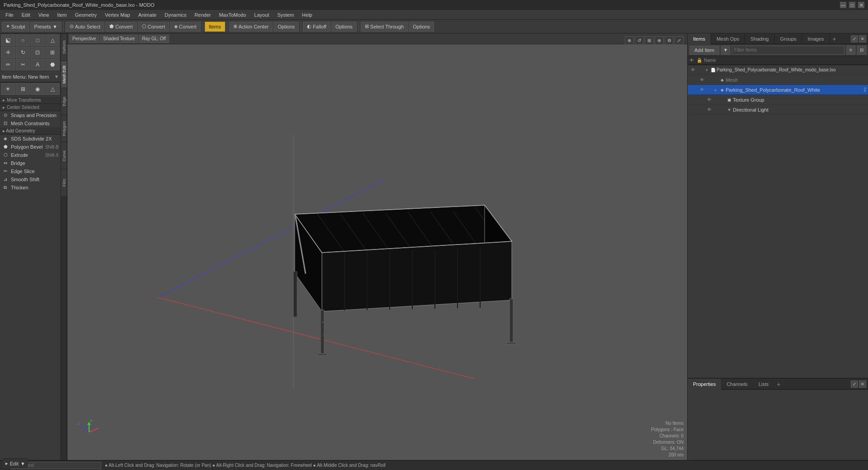  I want to click on smooth-shift-item: ⊿ Smooth Shift, so click(30, 179).